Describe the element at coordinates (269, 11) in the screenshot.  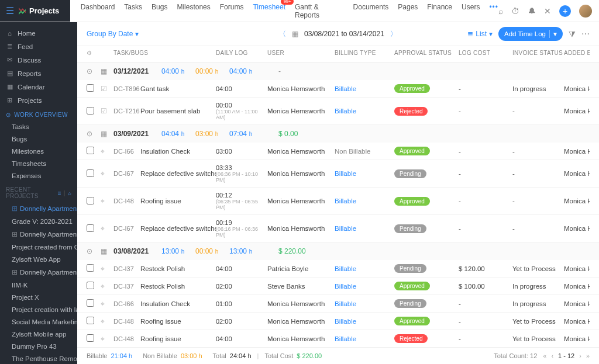
I see `tab-timesheet: Timesheet99+` at that location.